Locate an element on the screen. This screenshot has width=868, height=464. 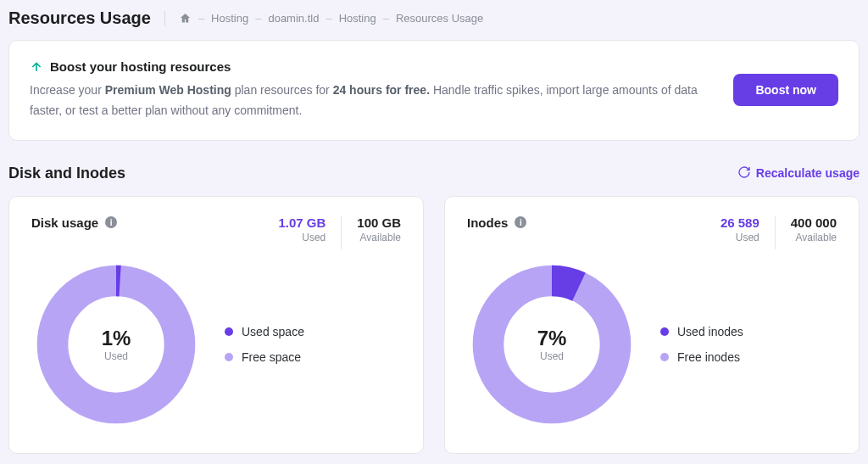
boost-description: Increase your Premium Web Hosting plan r… is located at coordinates (371, 101).